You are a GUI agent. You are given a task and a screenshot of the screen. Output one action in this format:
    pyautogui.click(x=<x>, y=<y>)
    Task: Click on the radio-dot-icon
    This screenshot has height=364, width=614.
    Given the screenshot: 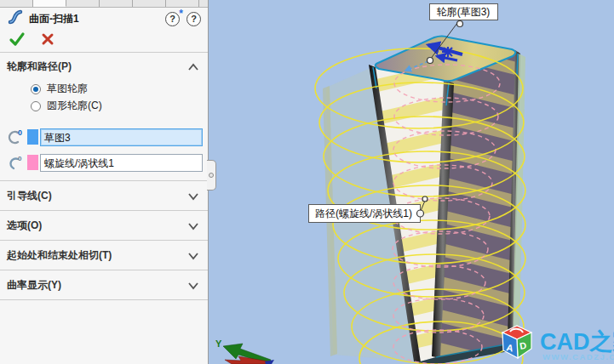 What is the action you would take?
    pyautogui.click(x=36, y=89)
    